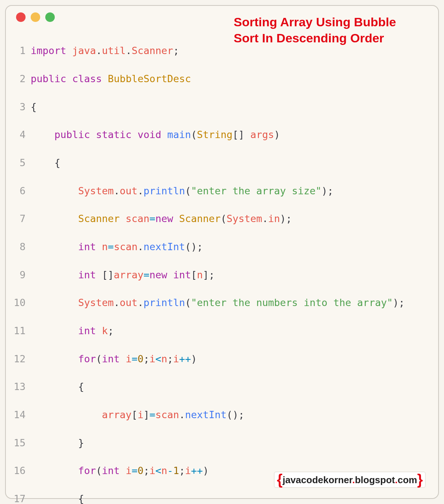 This screenshot has height=504, width=444. What do you see at coordinates (22, 135) in the screenshot?
I see `line-number: 4` at bounding box center [22, 135].